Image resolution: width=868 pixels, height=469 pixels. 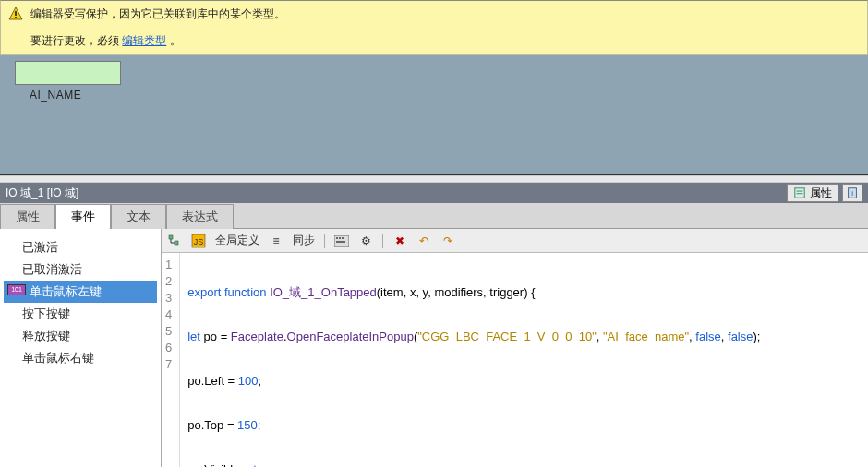 What do you see at coordinates (434, 28) in the screenshot?
I see `write-protect-banner: 编辑器受写保护，因为它已关联到库中的某个类型。 要进行更改，必须 编辑类型 。` at bounding box center [434, 28].